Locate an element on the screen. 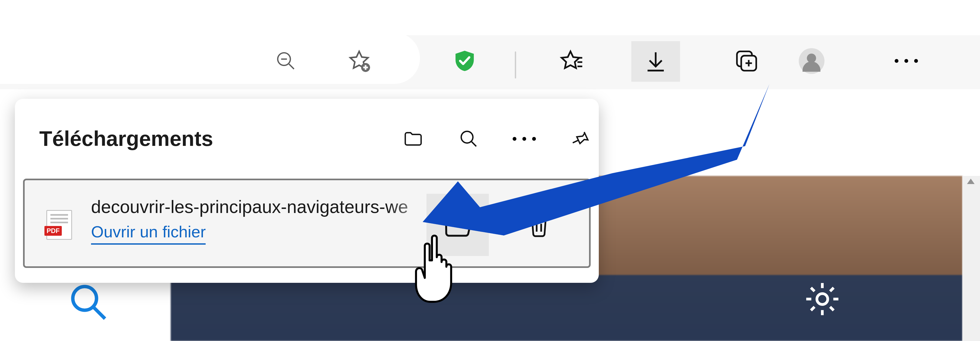 The width and height of the screenshot is (980, 341). zoom-out-icon is located at coordinates (286, 61).